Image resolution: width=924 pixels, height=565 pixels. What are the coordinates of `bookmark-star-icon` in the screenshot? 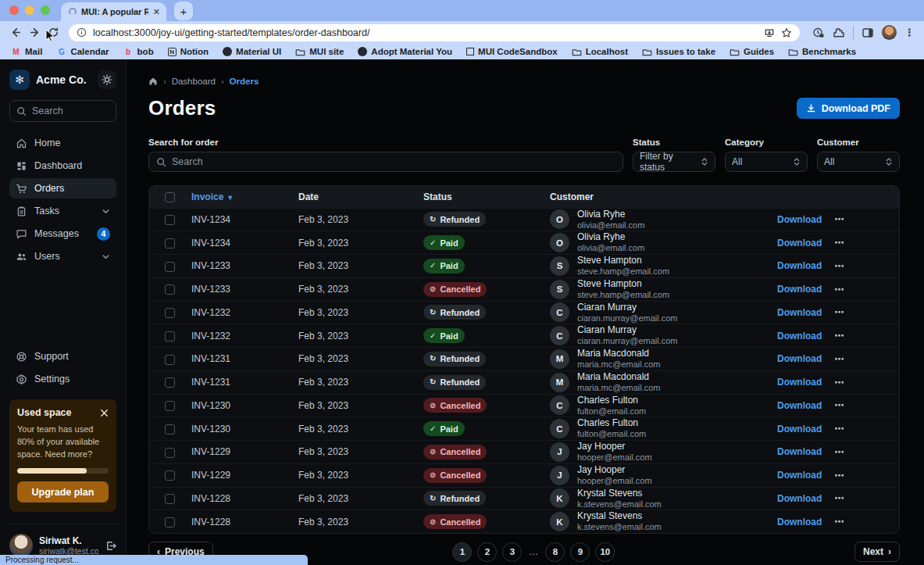 It's located at (787, 33).